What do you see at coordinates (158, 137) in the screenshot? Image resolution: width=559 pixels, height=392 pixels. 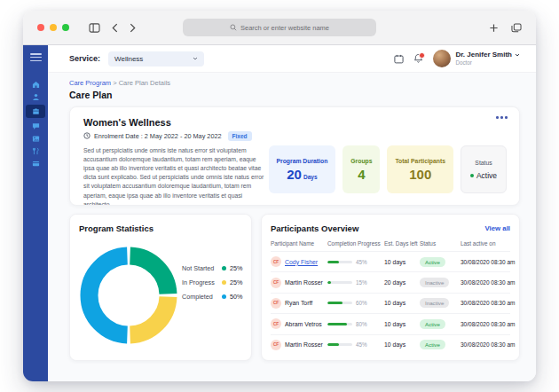 I see `enrolment-date: Enrolment Date : 2 May 2022 - 20 May 202…` at bounding box center [158, 137].